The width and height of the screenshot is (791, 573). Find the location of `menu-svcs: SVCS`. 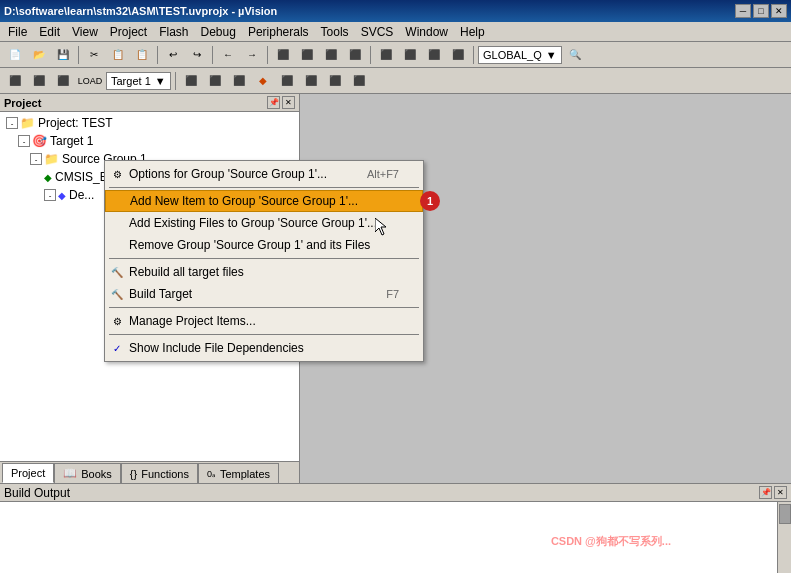

menu-svcs: SVCS is located at coordinates (378, 32).